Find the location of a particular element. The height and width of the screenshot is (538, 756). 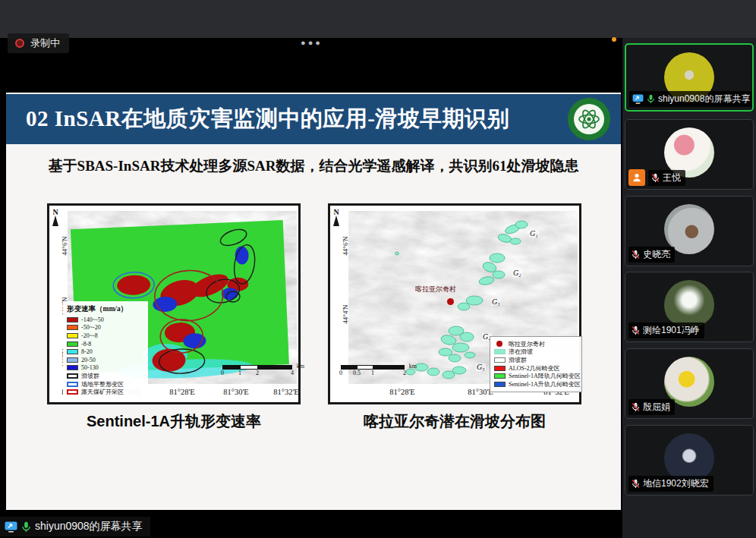

village-label: 喀拉亚尔奇村 is located at coordinates (436, 290).